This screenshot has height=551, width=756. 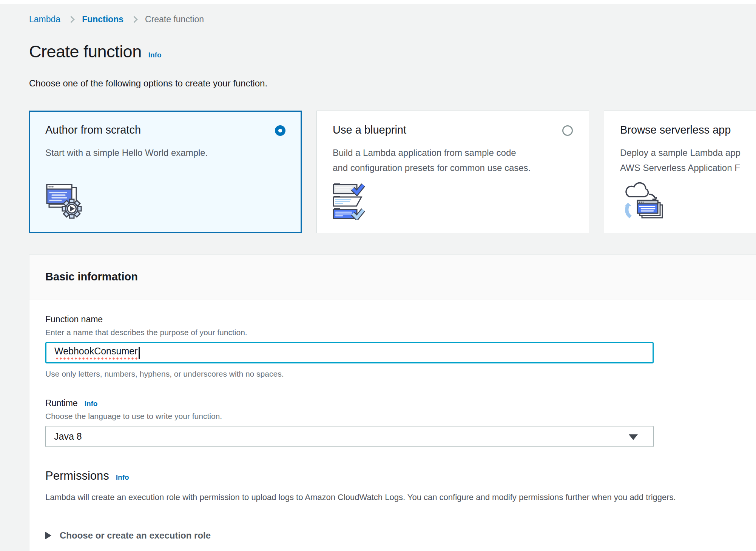 What do you see at coordinates (401, 319) in the screenshot?
I see `function-name-label: Function name` at bounding box center [401, 319].